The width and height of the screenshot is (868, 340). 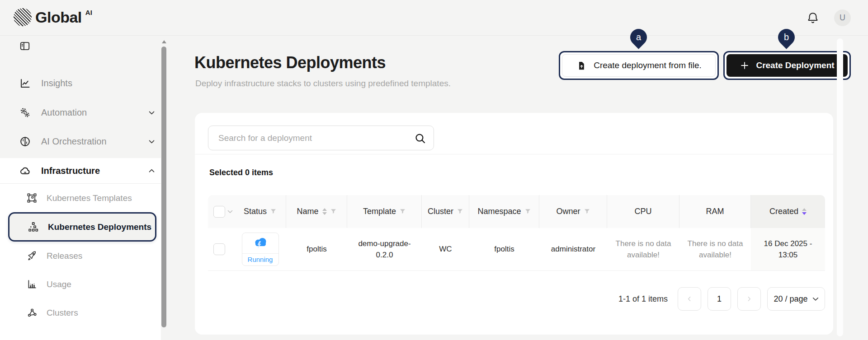 What do you see at coordinates (25, 113) in the screenshot?
I see `automation-gears-icon` at bounding box center [25, 113].